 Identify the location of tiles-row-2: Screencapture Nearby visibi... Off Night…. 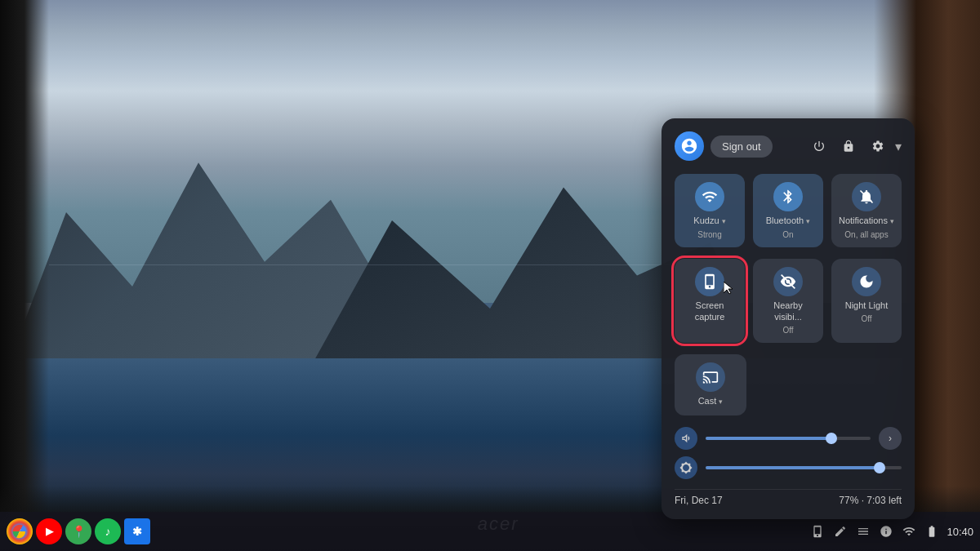
(788, 301).